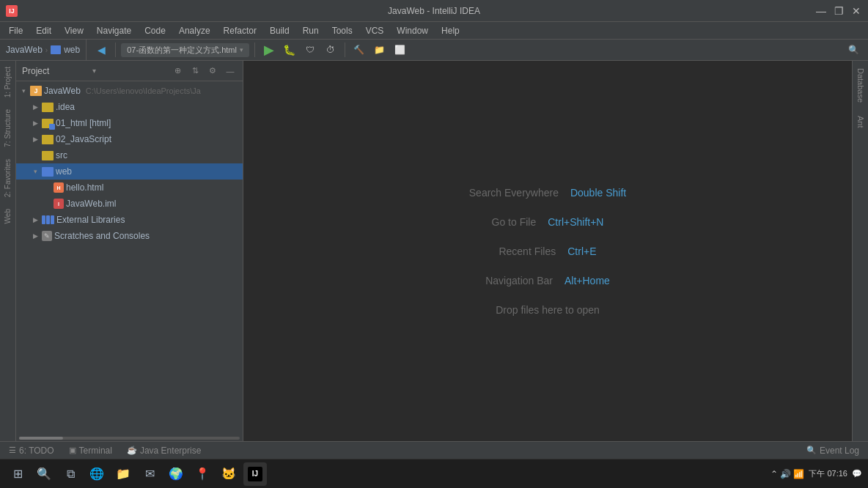 The height and width of the screenshot is (488, 868). I want to click on tab-event-log-label: Event Log, so click(839, 451).